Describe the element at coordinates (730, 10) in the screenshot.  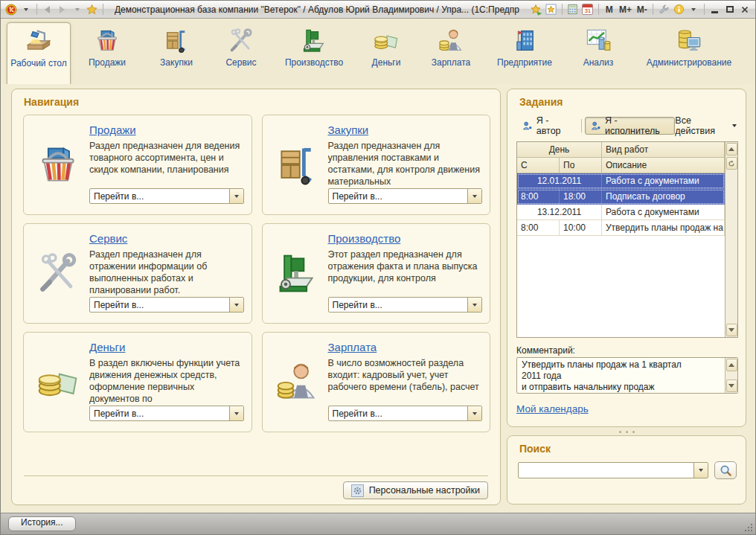
I see `maximize-button` at that location.